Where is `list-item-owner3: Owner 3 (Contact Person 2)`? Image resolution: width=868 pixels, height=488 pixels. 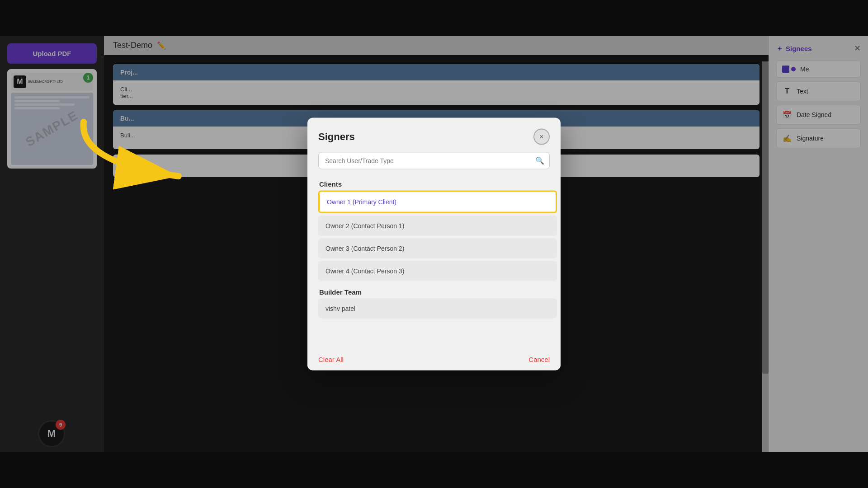
list-item-owner3: Owner 3 (Contact Person 2) is located at coordinates (438, 249).